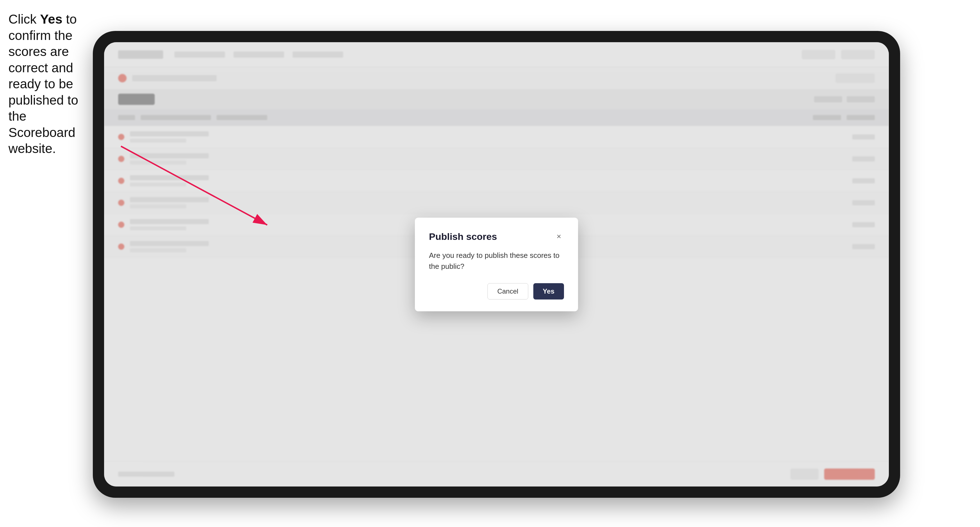 This screenshot has width=980, height=527. I want to click on publish-scores-modal: Publish scores × Are you ready to publis…, so click(496, 265).